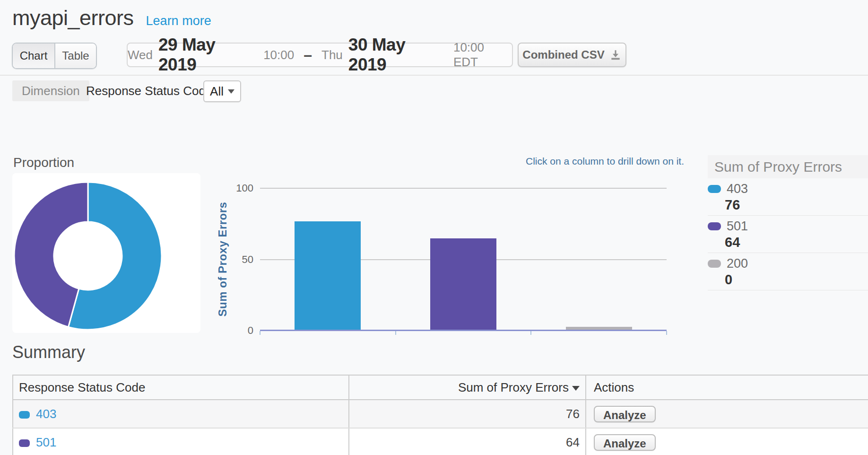 The height and width of the screenshot is (455, 868). Describe the element at coordinates (483, 55) in the screenshot. I see `end-time: 10:00 EDT` at that location.